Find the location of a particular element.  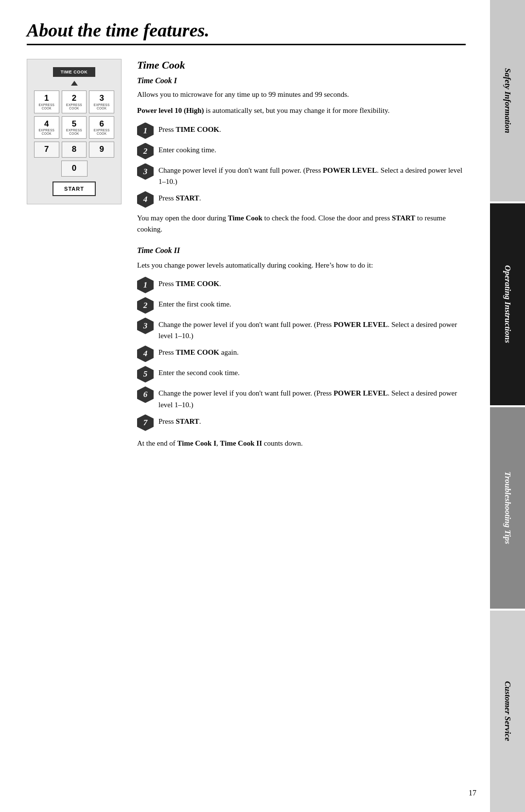

steps-list-1: 1 Press TIME COOK. 2 Enter cooking time.… is located at coordinates (301, 165).